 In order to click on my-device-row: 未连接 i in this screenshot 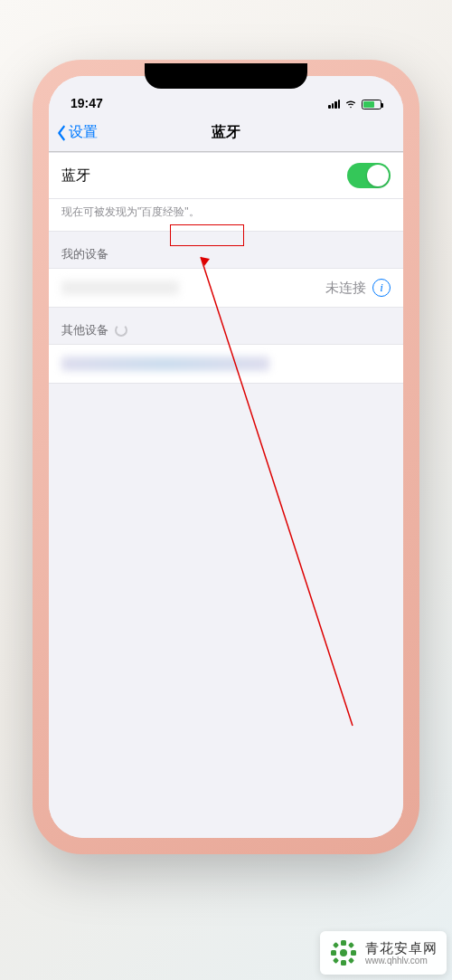, I will do `click(226, 288)`.